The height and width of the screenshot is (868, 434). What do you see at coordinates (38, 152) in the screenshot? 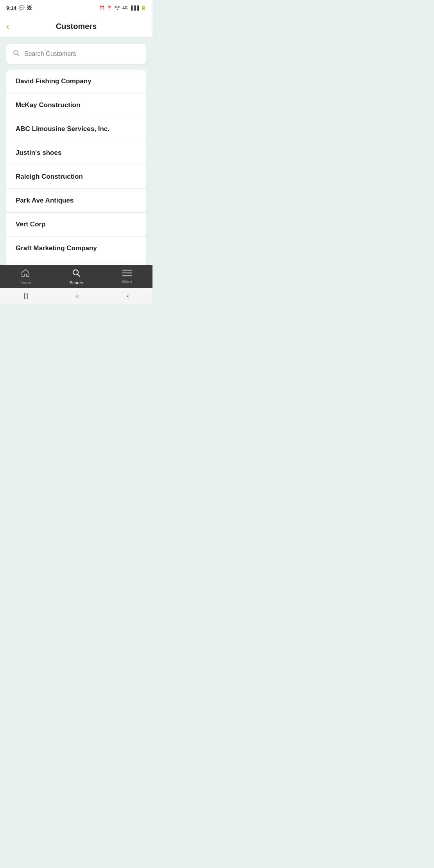
I see `customer-name: Justin's shoes` at bounding box center [38, 152].